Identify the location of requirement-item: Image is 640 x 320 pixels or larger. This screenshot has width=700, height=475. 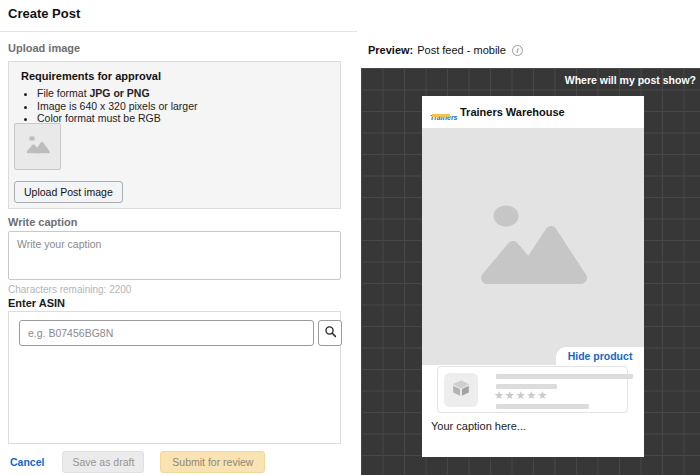
(118, 107).